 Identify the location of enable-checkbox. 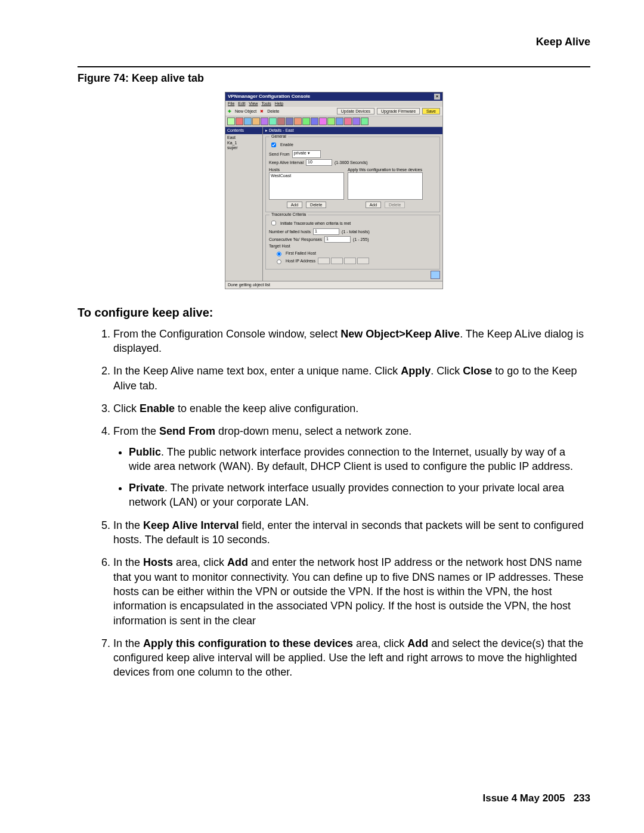
(274, 145).